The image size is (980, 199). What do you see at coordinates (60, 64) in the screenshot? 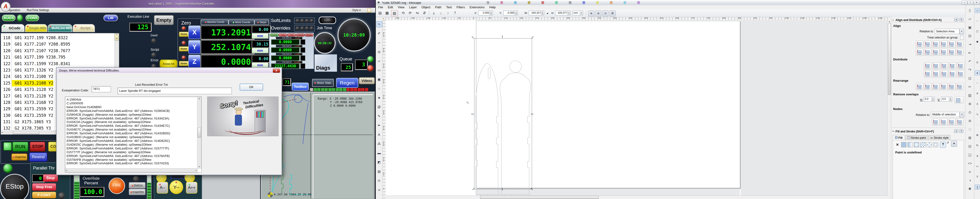
I see `gcode-line: 122G01 X177.1599 Y238.8341` at bounding box center [60, 64].